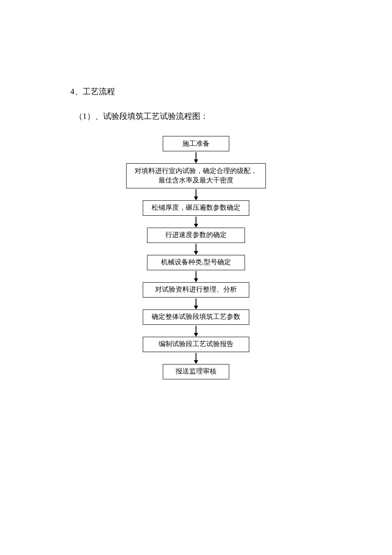  Describe the element at coordinates (196, 176) in the screenshot. I see `flow-node-material-test: 对填料进行室内试验，确定合理的级配，最佳含水率及最大干密度` at that location.